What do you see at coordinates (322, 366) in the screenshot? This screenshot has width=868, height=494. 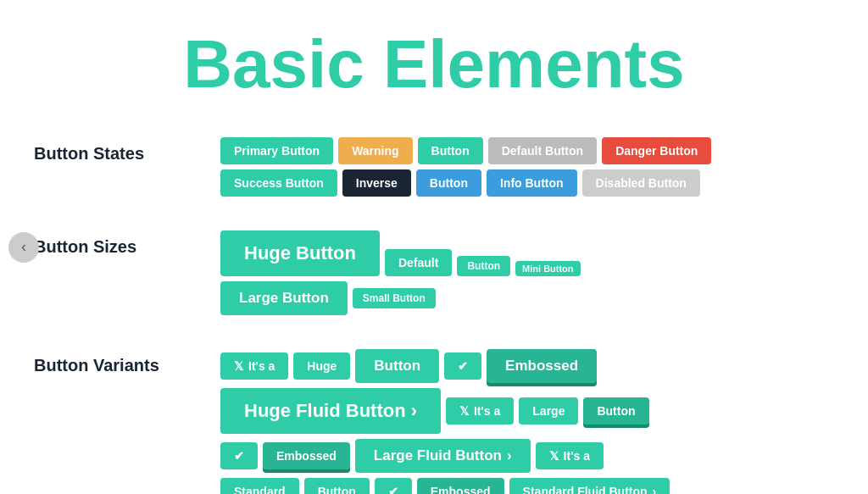 I see `huge-variant-btn: Huge` at bounding box center [322, 366].